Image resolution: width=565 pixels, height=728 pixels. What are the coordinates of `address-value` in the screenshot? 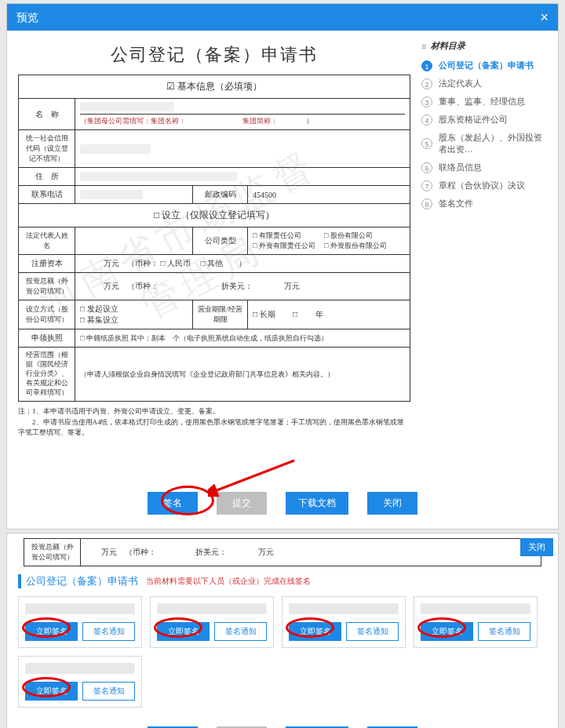 It's located at (243, 177).